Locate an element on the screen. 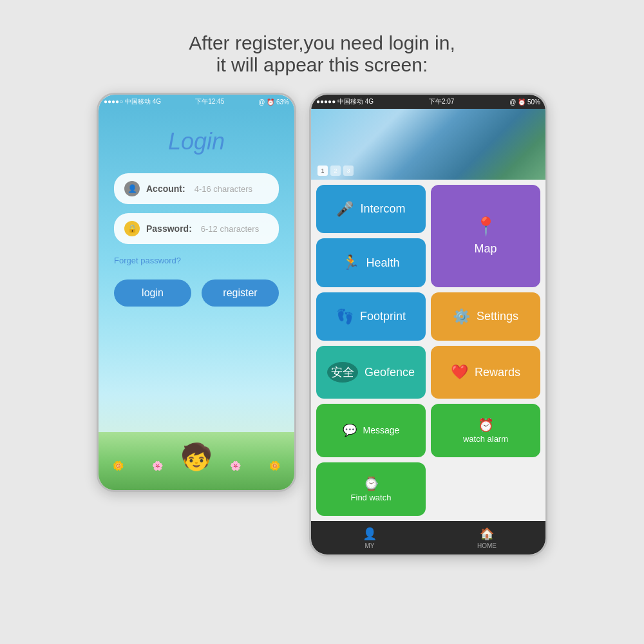  headline: After register,you need login in, it wil… is located at coordinates (322, 54).